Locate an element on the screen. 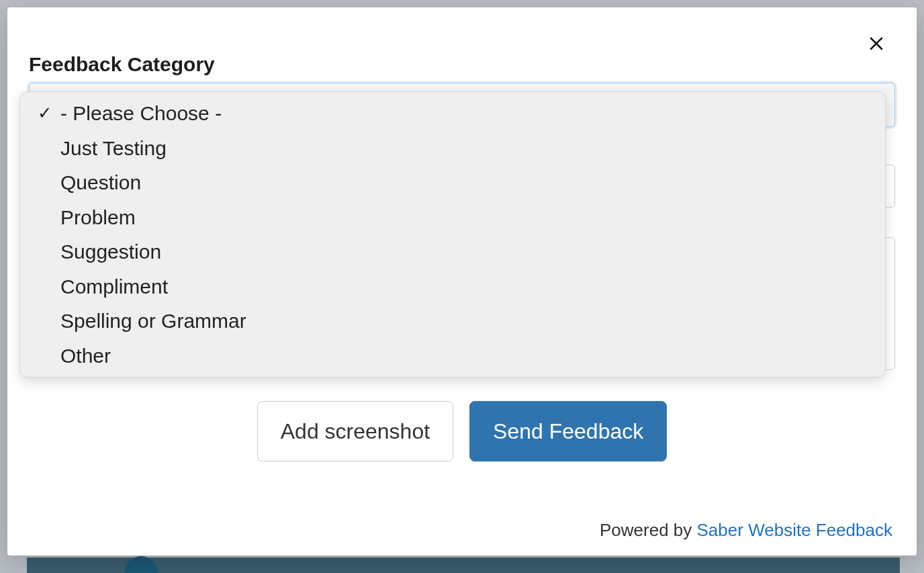 This screenshot has width=924, height=573. send-feedback-button: Send Feedback is located at coordinates (568, 431).